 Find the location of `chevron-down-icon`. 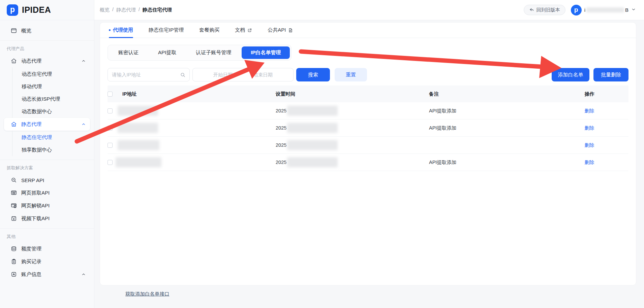

chevron-down-icon is located at coordinates (634, 10).